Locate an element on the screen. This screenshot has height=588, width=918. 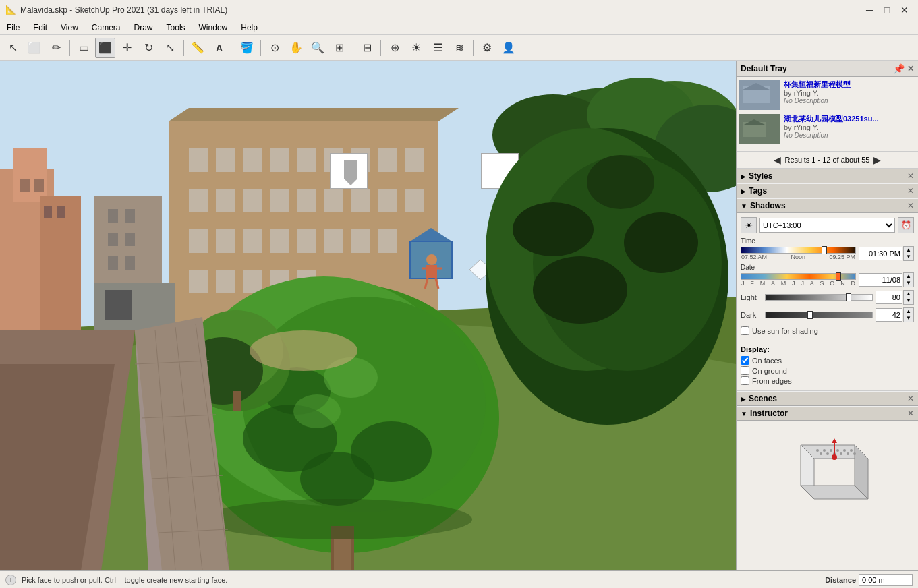
menu-draw: Draw is located at coordinates (144, 28).